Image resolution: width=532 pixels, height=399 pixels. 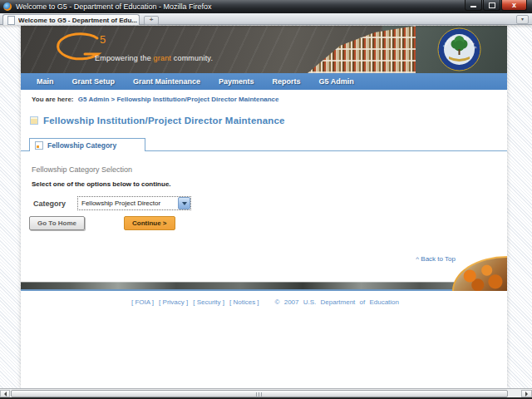 I want to click on minimize-icon, so click(x=474, y=7).